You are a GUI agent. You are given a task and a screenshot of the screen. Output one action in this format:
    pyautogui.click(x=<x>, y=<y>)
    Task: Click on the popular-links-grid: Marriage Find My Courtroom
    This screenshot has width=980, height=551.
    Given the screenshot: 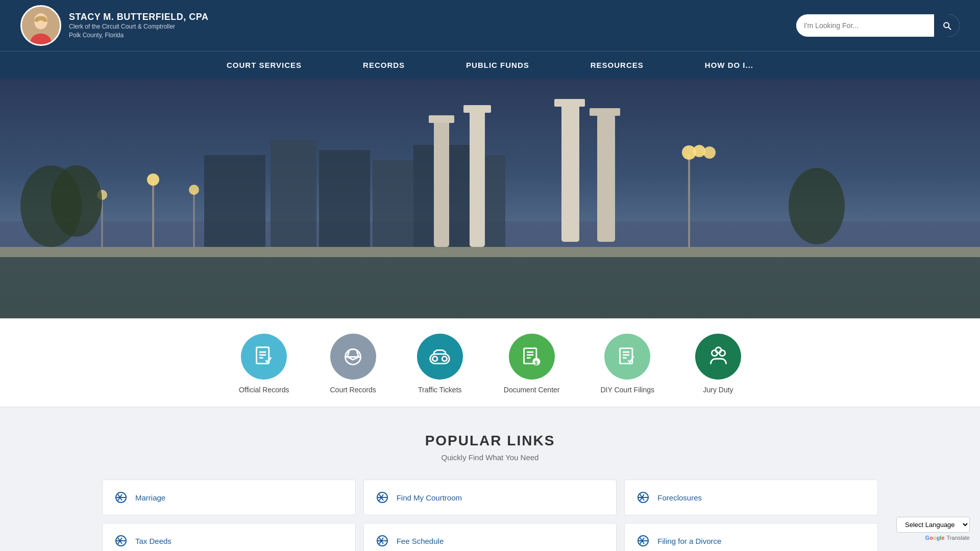 What is the action you would take?
    pyautogui.click(x=490, y=515)
    